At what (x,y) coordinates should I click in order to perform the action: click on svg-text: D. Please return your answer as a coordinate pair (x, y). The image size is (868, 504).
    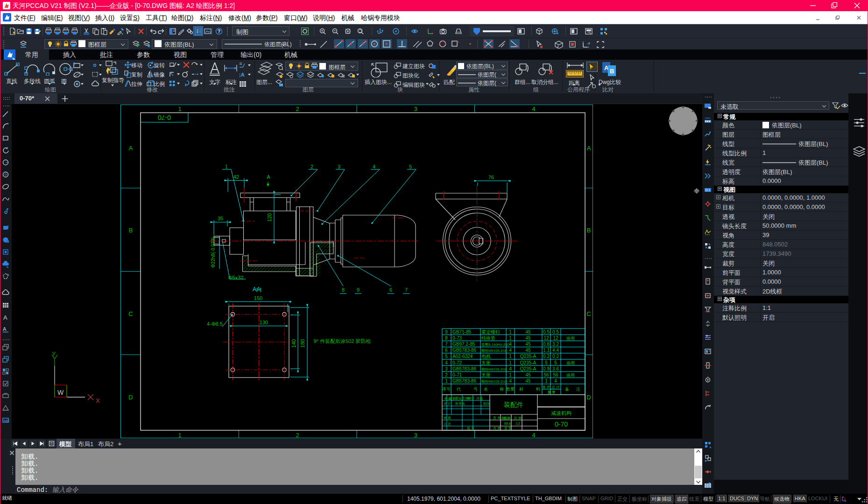
    Looking at the image, I should click on (588, 398).